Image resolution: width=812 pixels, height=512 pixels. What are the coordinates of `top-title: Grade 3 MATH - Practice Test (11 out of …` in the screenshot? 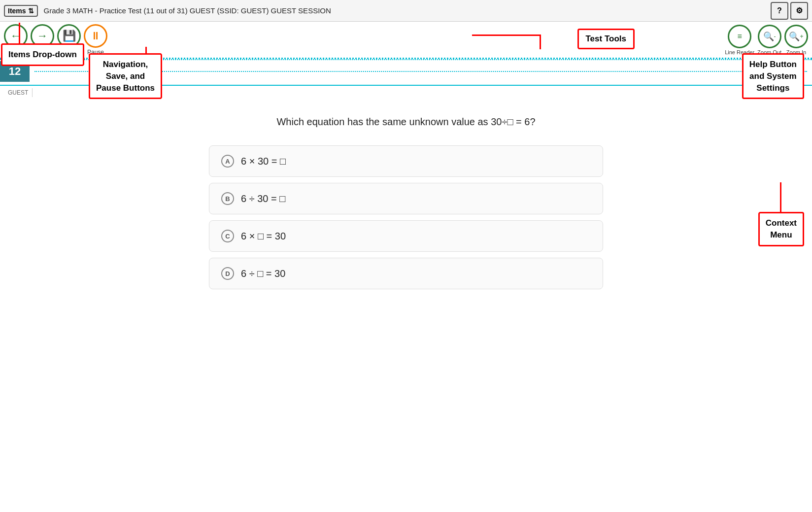 It's located at (407, 11).